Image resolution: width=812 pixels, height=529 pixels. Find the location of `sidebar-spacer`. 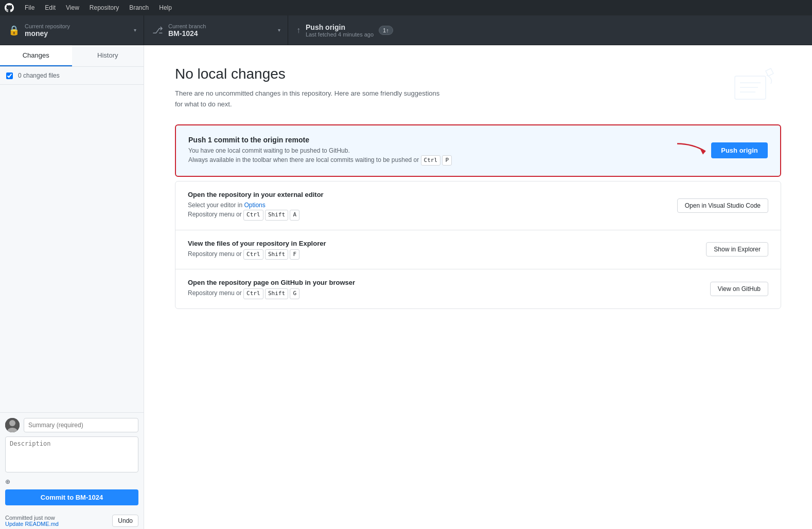

sidebar-spacer is located at coordinates (72, 249).